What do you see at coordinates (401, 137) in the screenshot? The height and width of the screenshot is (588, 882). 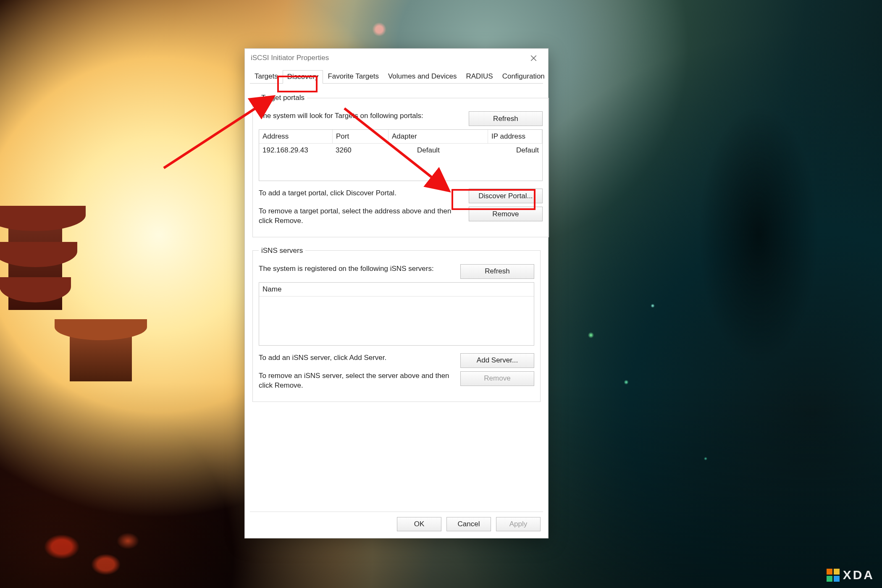 I see `portals-list-header: Address Port Adapter IP address` at bounding box center [401, 137].